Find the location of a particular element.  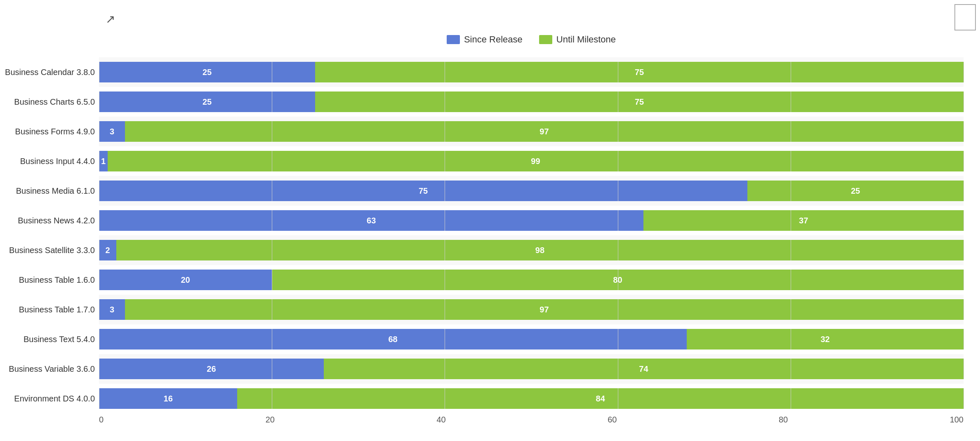

bar-until: 37 is located at coordinates (803, 220).